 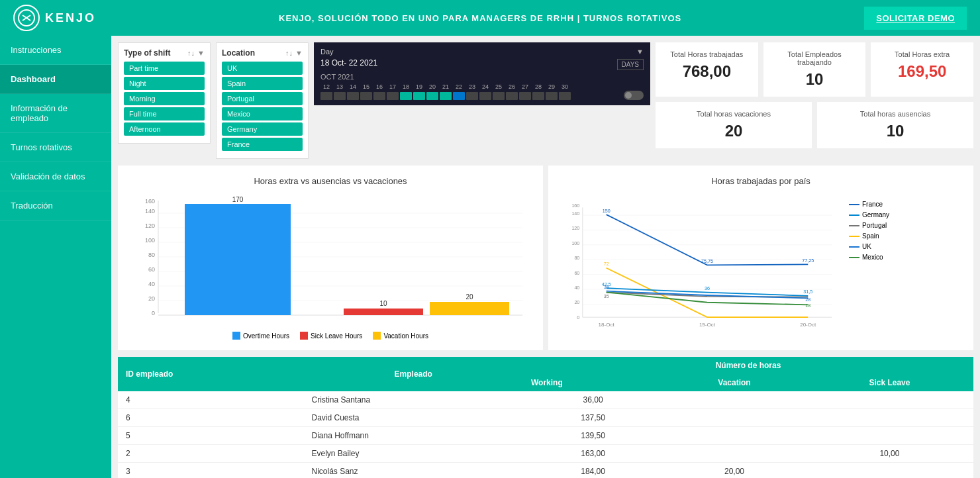 What do you see at coordinates (922, 54) in the screenshot?
I see `stat-extra-label: Total Horas extra` at bounding box center [922, 54].